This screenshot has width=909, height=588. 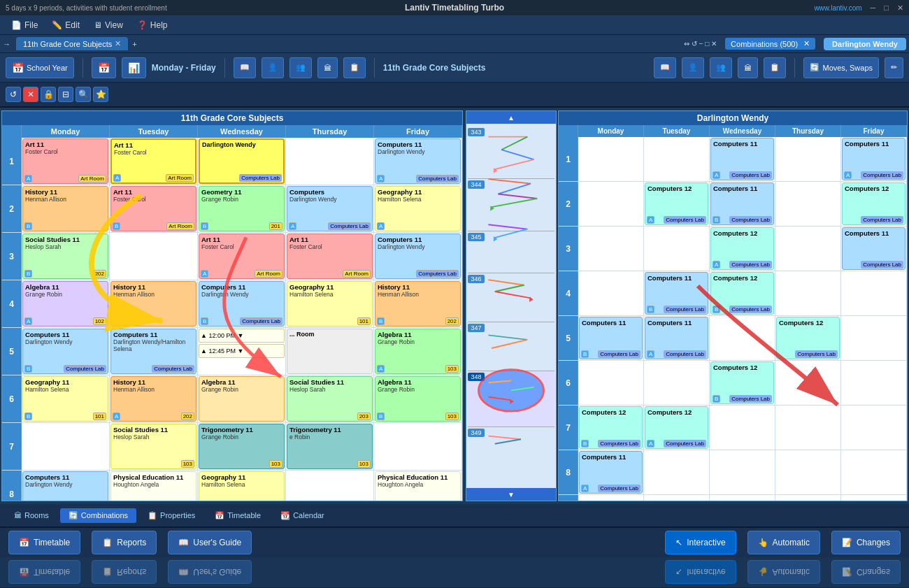 I want to click on rt-r1-mon, so click(x=611, y=159).